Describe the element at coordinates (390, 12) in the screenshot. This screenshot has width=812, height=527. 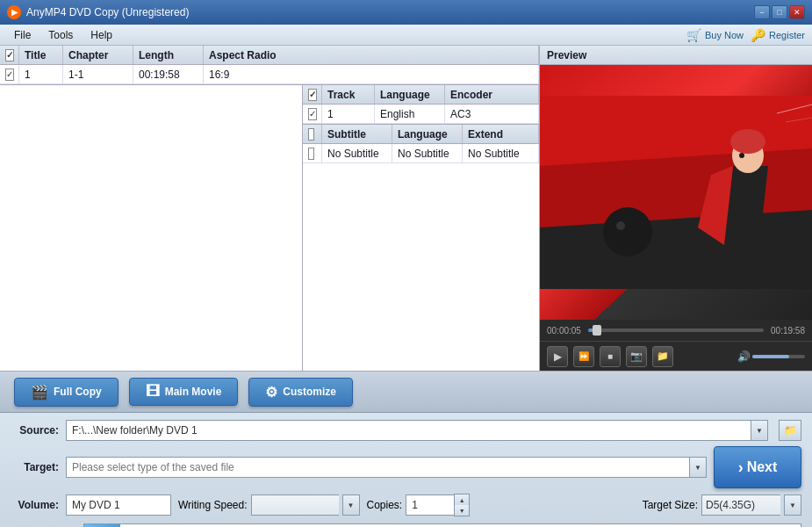
I see `title-text: AnyMP4 DVD Copy (Unregistered)` at that location.